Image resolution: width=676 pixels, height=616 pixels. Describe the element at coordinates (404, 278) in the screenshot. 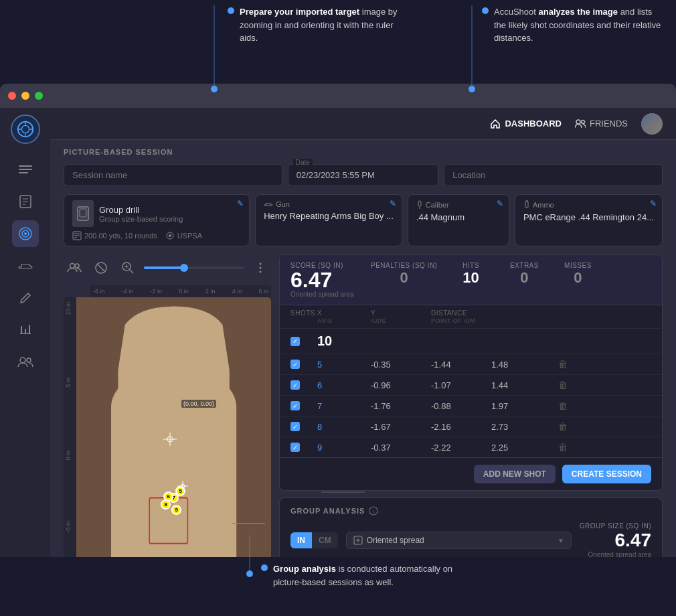

I see `penalties-value: 0` at that location.